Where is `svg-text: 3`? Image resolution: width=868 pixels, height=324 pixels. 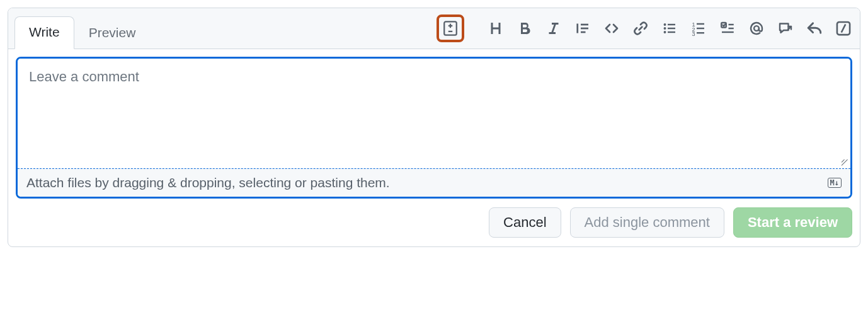 svg-text: 3 is located at coordinates (694, 33).